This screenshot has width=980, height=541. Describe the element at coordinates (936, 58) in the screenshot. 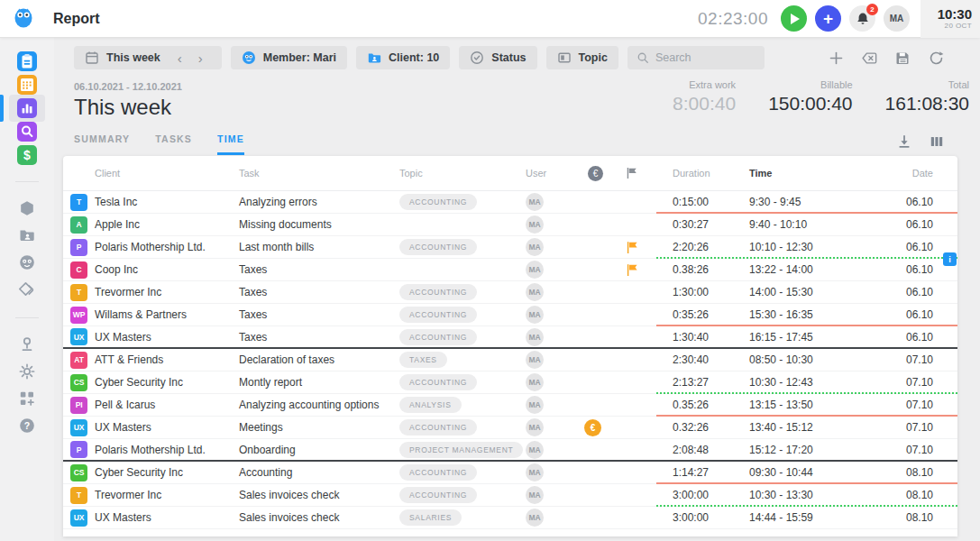

I see `refresh-button` at that location.